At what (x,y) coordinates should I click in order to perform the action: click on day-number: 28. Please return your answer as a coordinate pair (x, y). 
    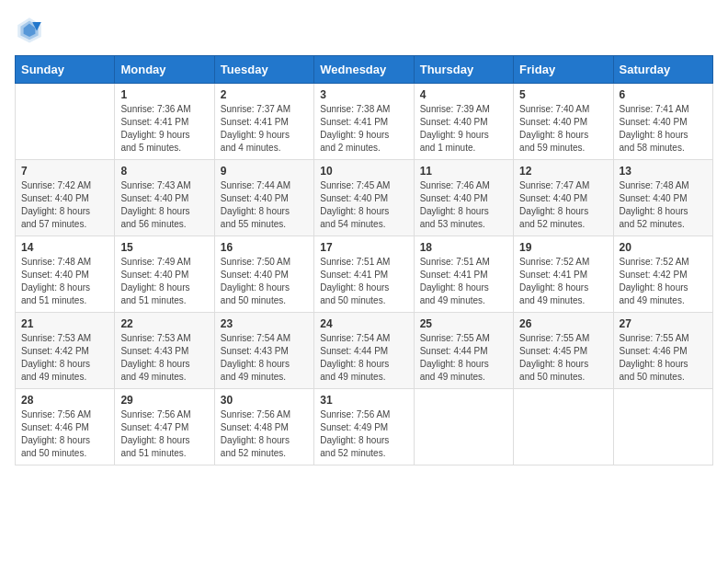
    Looking at the image, I should click on (64, 400).